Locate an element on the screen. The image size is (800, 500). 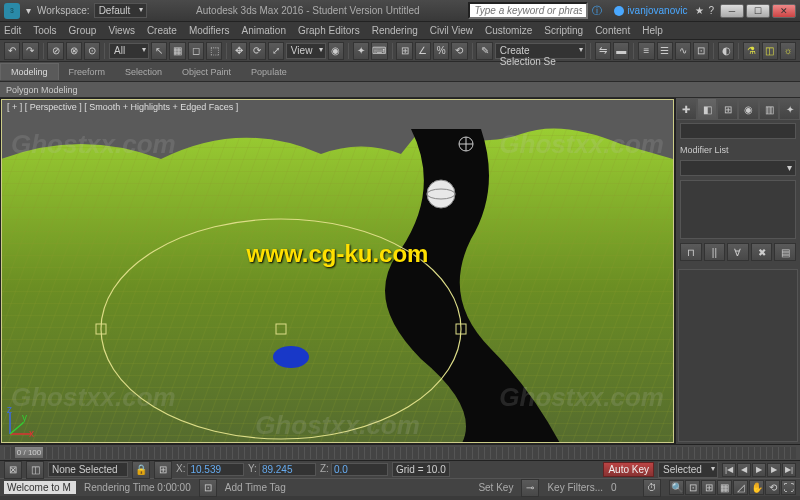
rotate-button: ⟳ is located at coordinates (257, 51).